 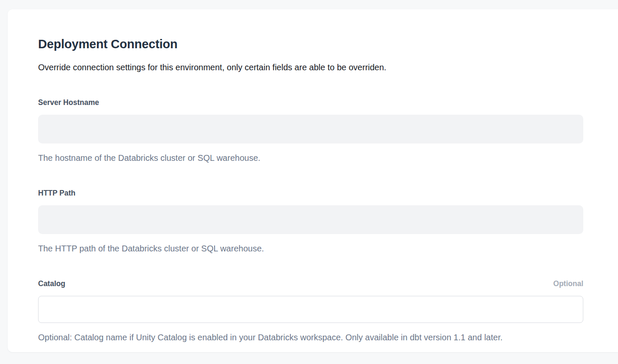 What do you see at coordinates (297, 67) in the screenshot?
I see `page-subtitle: Override connection settings for this en…` at bounding box center [297, 67].